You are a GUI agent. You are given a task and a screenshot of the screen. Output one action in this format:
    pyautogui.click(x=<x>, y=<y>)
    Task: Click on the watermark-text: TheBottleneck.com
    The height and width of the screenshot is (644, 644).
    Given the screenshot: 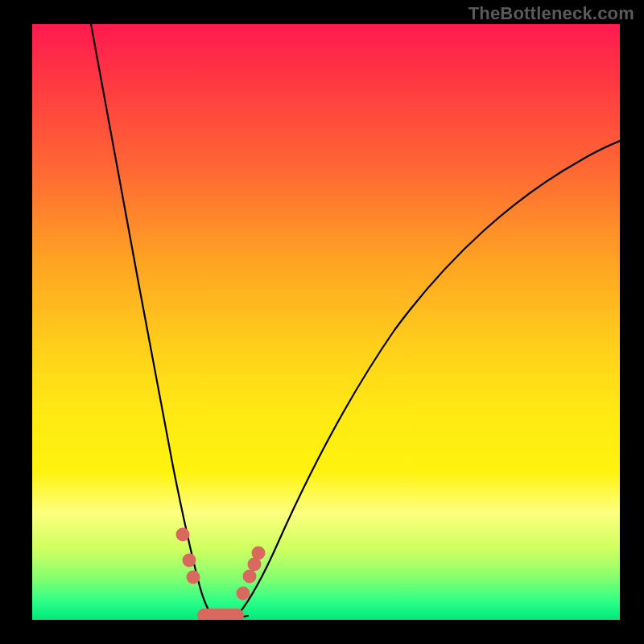 What is the action you would take?
    pyautogui.click(x=551, y=14)
    